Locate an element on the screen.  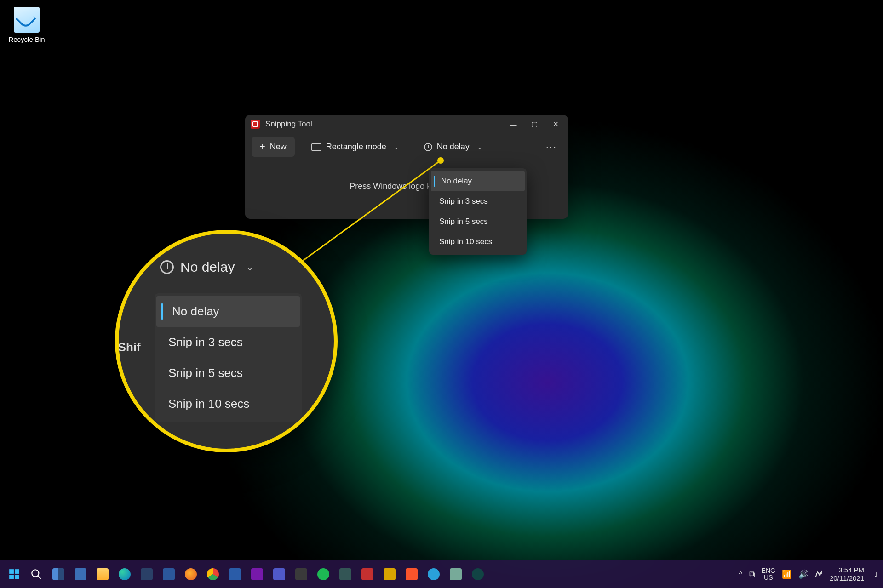
magnified-delay-label: No delay is located at coordinates (207, 267).